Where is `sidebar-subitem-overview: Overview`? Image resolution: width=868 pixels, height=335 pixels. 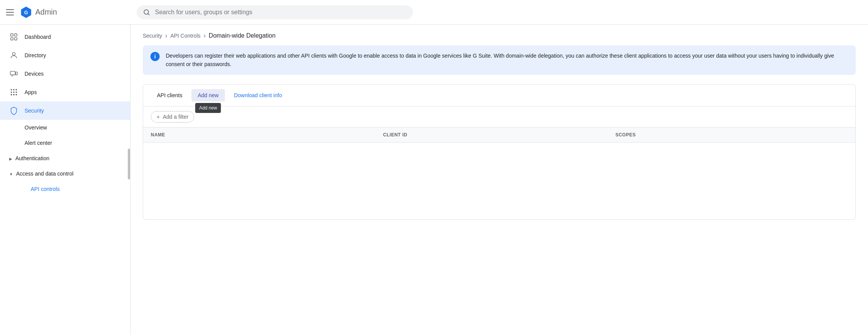 sidebar-subitem-overview: Overview is located at coordinates (65, 128).